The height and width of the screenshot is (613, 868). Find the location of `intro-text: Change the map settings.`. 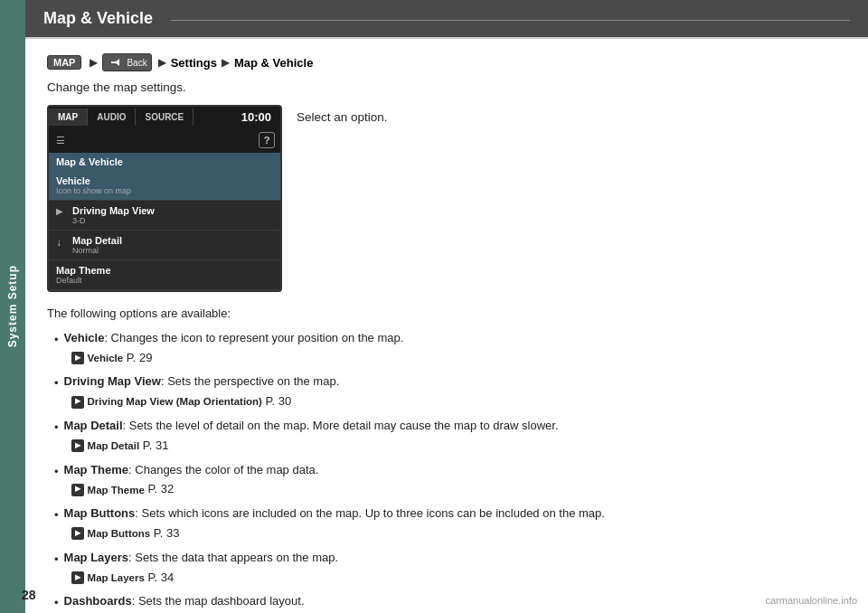

intro-text: Change the map settings. is located at coordinates (447, 87).